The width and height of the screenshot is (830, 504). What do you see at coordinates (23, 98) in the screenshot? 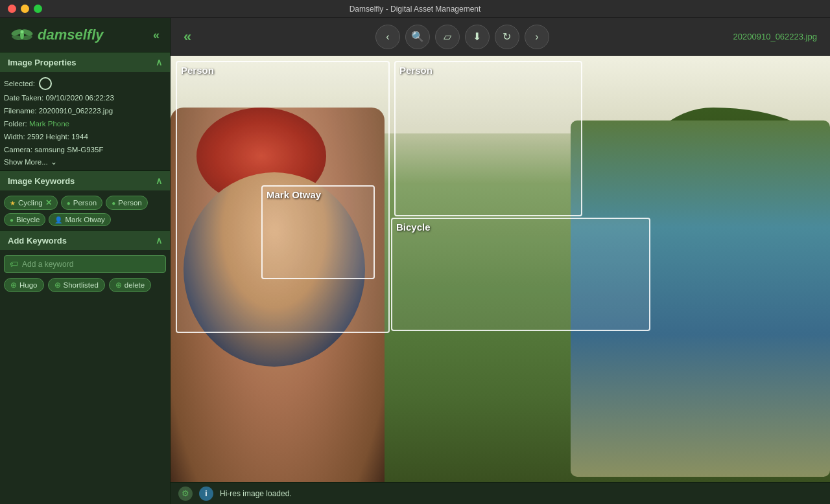
I see `date-taken-label: Date Taken:` at bounding box center [23, 98].